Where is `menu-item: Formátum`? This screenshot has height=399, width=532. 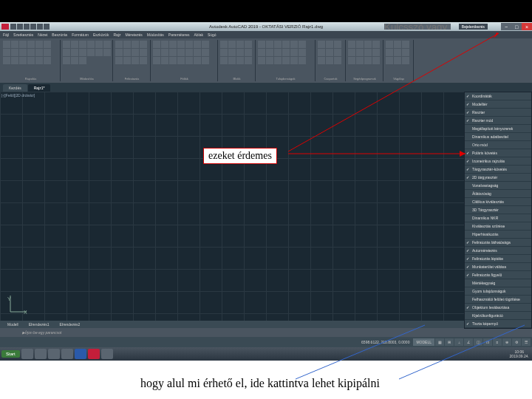
menu-item: Formátum is located at coordinates (80, 35).